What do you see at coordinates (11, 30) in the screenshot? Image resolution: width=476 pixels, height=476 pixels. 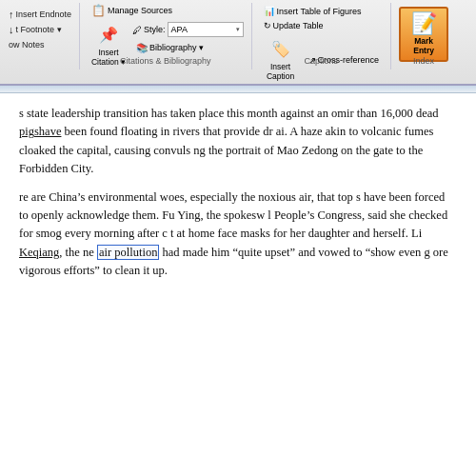 I see `footnote-icon: ↓` at bounding box center [11, 30].